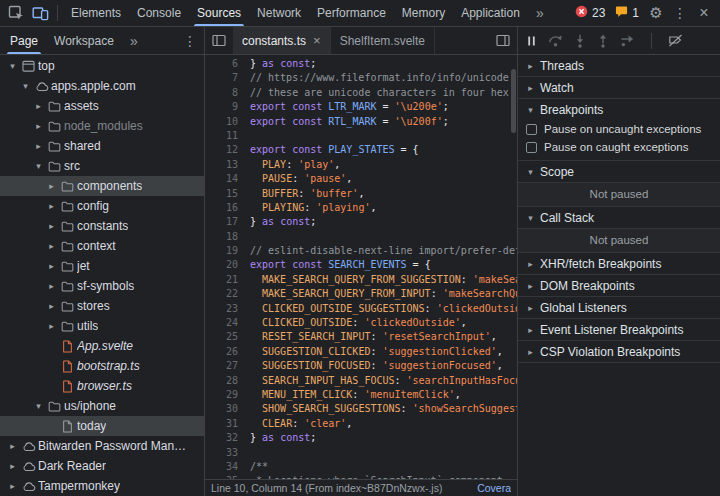 This screenshot has height=496, width=720. Describe the element at coordinates (96, 13) in the screenshot. I see `tab-elements: Elements` at that location.